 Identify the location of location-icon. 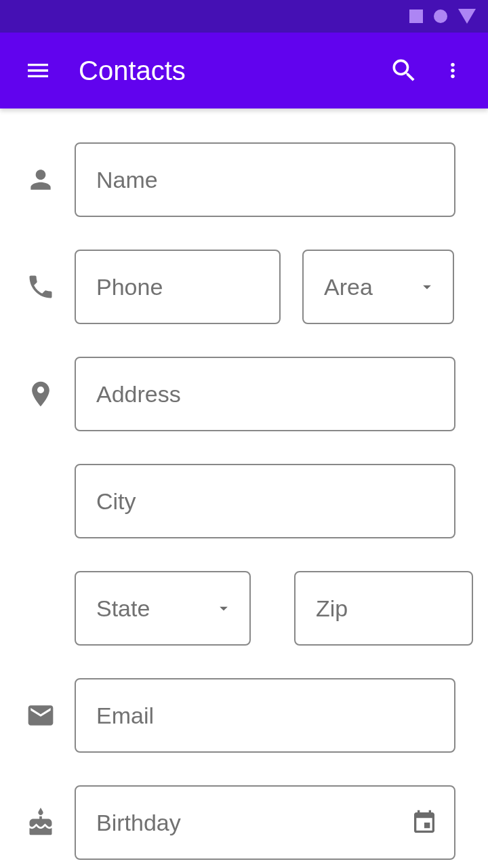
(41, 394).